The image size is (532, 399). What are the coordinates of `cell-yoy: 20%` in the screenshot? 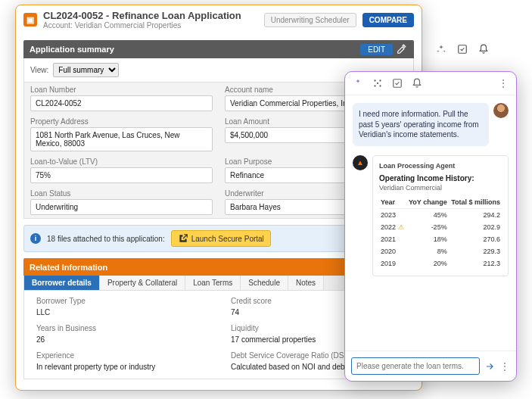 It's located at (428, 263).